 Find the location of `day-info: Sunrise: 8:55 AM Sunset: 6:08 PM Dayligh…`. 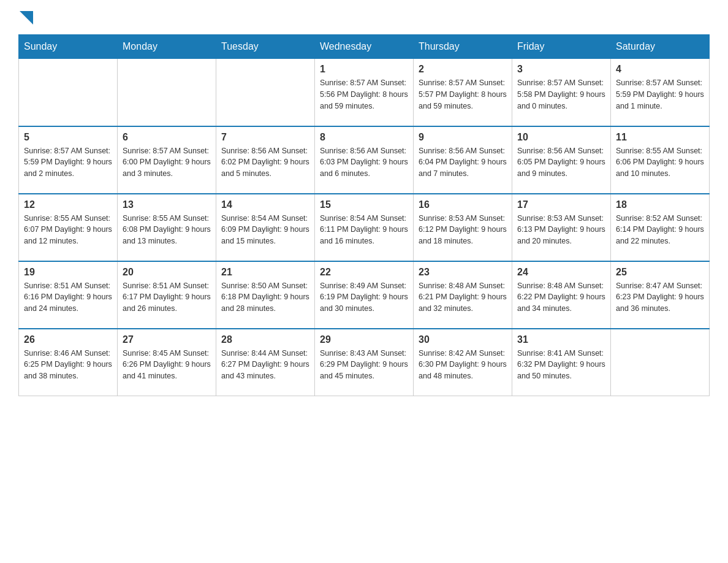

day-info: Sunrise: 8:55 AM Sunset: 6:08 PM Dayligh… is located at coordinates (167, 230).